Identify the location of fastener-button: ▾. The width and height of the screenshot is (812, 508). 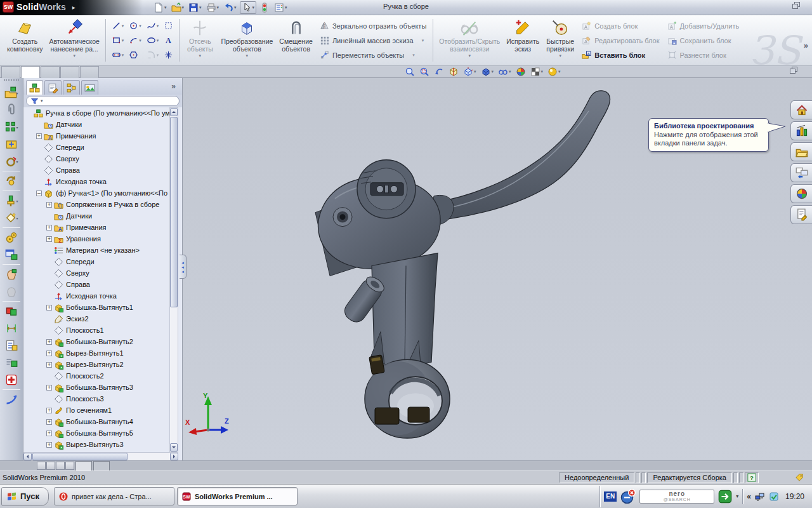
(11, 201).